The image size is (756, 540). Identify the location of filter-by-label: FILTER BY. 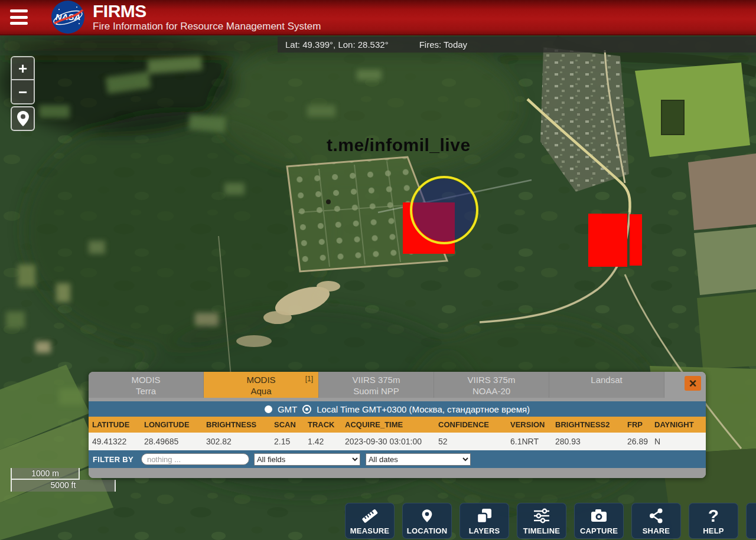
(113, 459).